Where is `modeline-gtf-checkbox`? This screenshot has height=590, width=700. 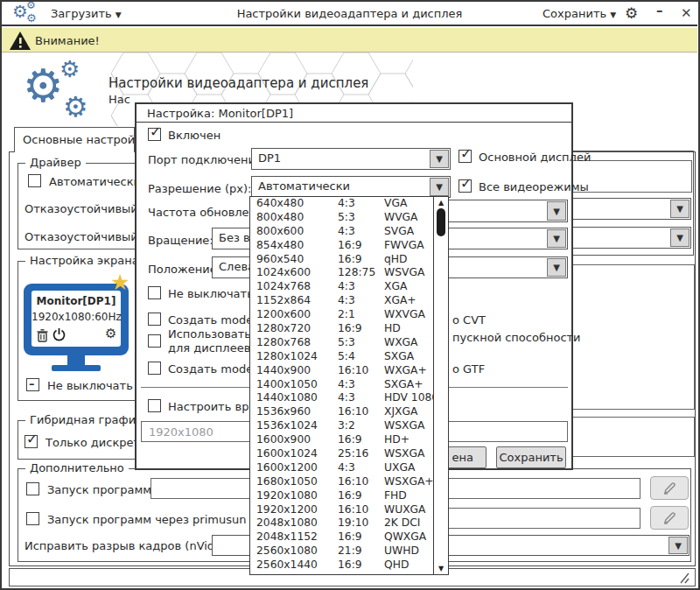 modeline-gtf-checkbox is located at coordinates (154, 368).